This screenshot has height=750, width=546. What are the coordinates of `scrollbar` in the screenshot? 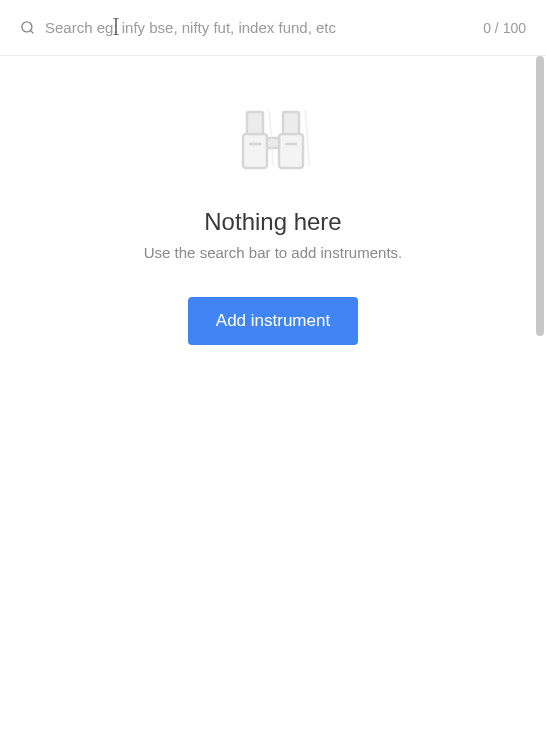 It's located at (540, 206).